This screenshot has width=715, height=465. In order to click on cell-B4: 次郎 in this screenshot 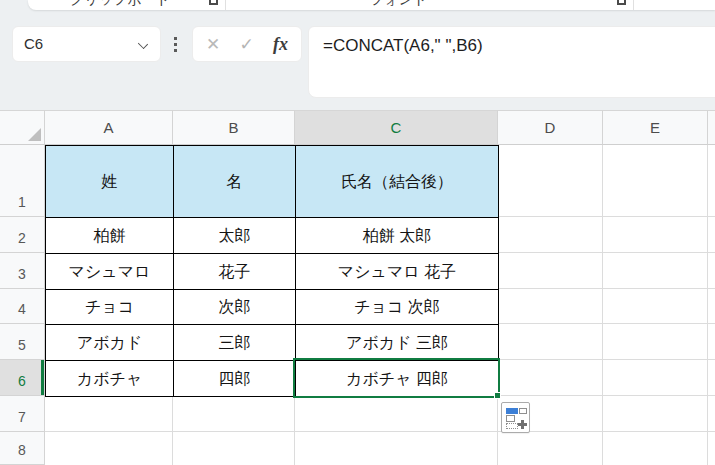, I will do `click(235, 308)`.